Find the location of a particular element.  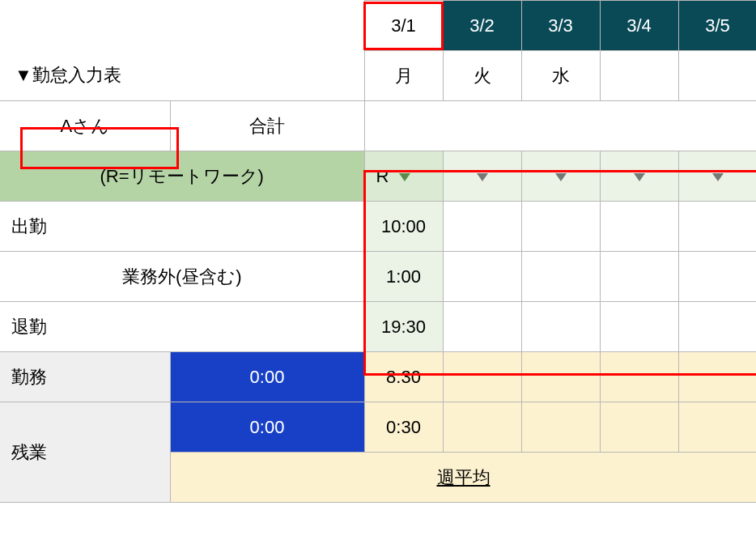

start-label: 出勤 is located at coordinates (182, 227).